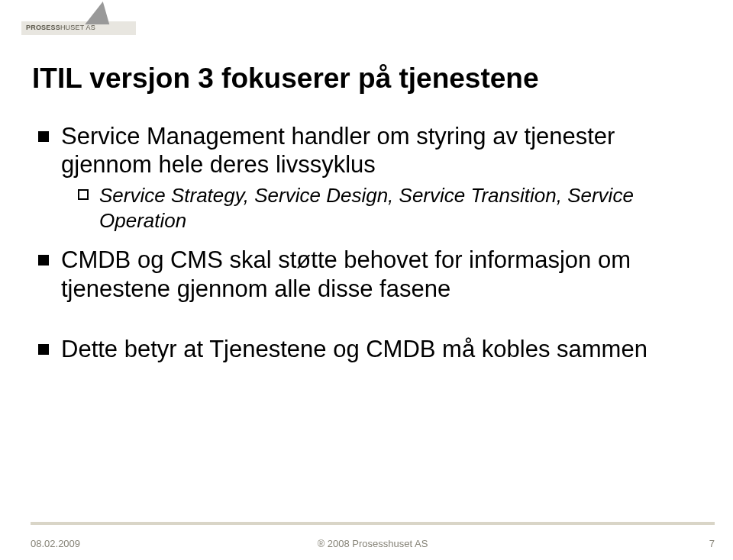  What do you see at coordinates (390, 208) in the screenshot?
I see `bullet-level2: Service Strategy, Service Design, Servic…` at bounding box center [390, 208].